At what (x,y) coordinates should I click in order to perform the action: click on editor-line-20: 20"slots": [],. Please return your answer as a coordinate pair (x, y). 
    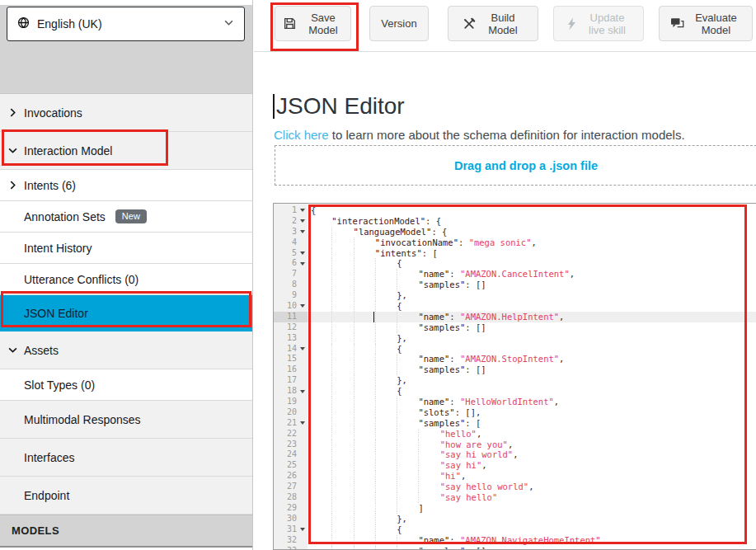
    Looking at the image, I should click on (514, 412).